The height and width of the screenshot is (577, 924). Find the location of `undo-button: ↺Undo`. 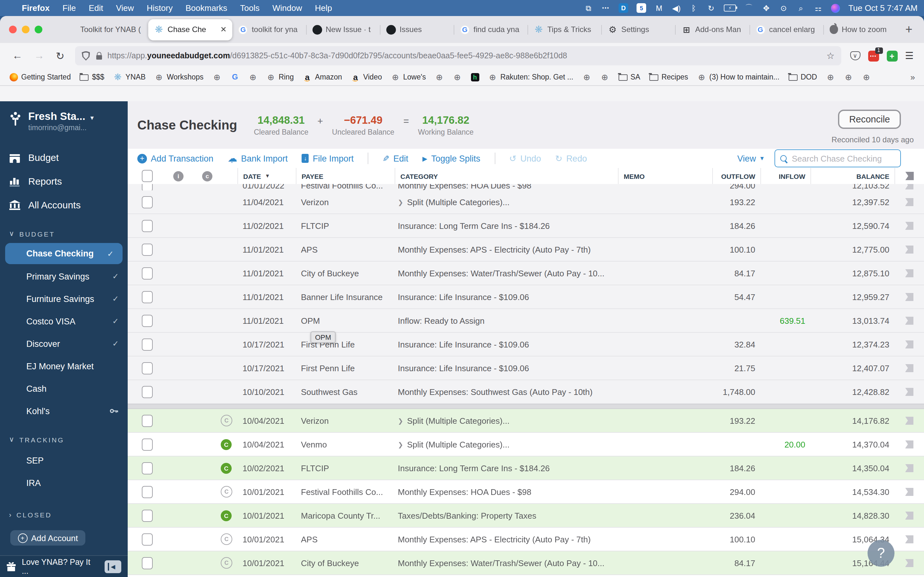

undo-button: ↺Undo is located at coordinates (525, 158).